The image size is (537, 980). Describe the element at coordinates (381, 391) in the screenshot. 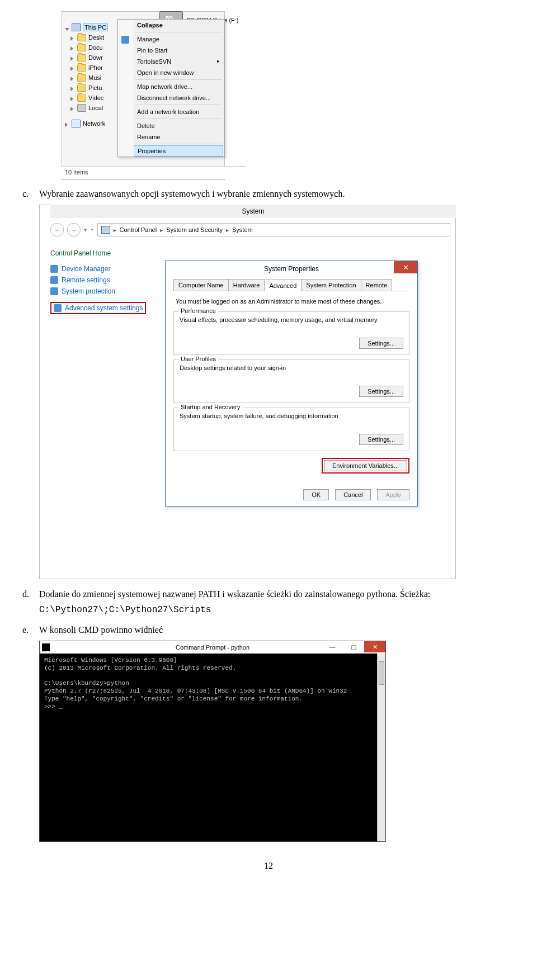

I see `user-profiles-settings-button: Settings...` at that location.